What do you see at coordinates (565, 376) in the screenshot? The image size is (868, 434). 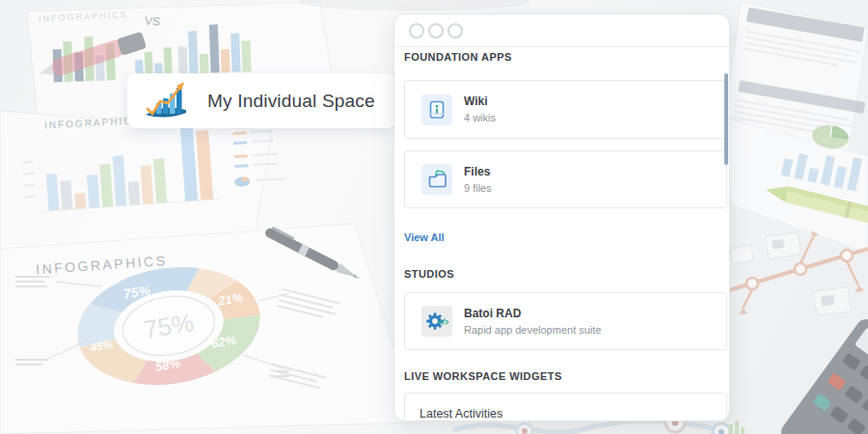 I see `live-workspace-widgets-heading: LIVE WORKSPACE WIDGETS` at bounding box center [565, 376].